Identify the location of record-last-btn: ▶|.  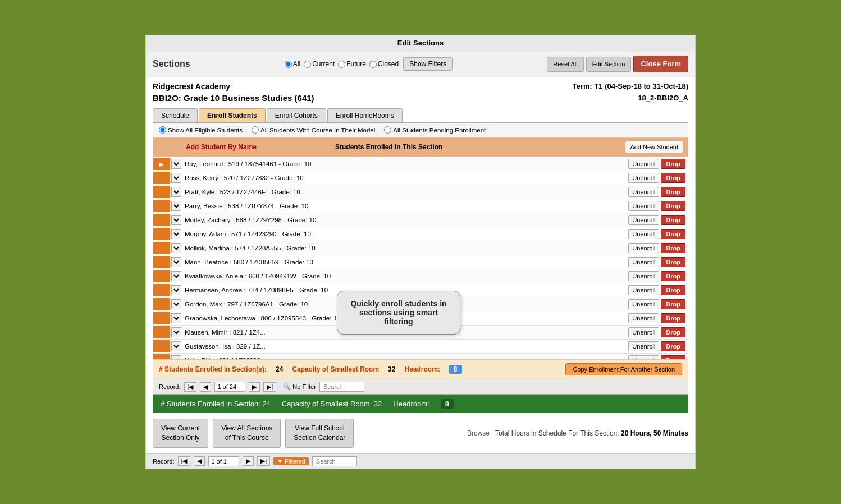
(269, 387).